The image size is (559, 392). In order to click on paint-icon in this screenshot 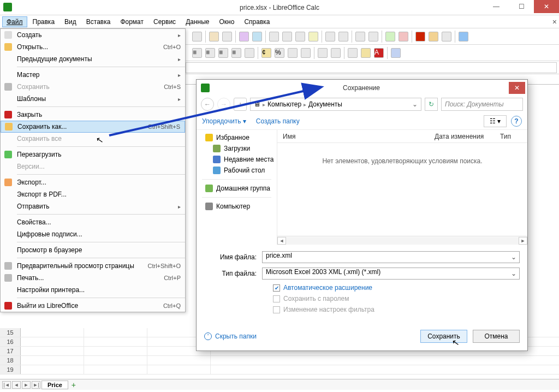, I will do `click(313, 37)`.